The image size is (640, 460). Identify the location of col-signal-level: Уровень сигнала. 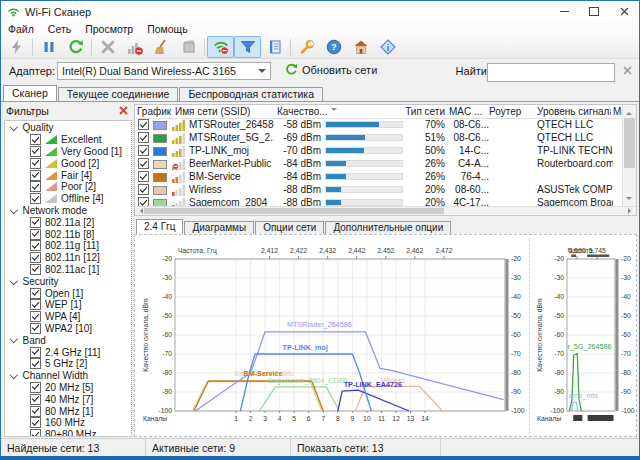
(574, 112).